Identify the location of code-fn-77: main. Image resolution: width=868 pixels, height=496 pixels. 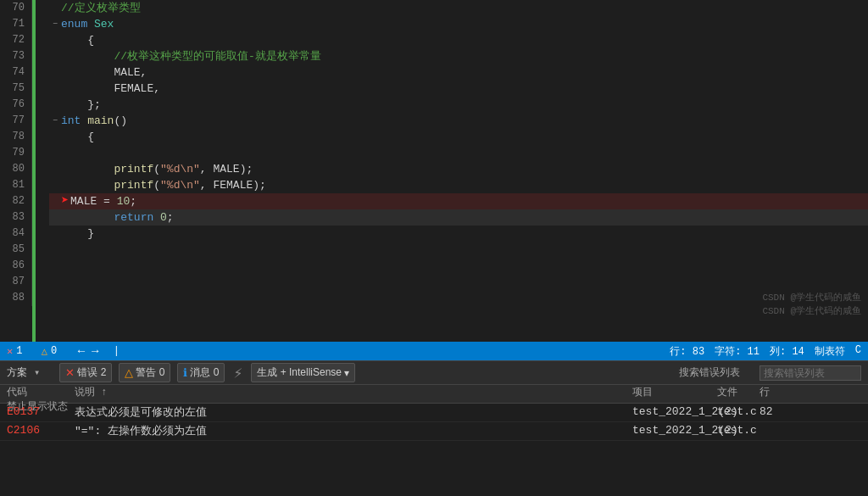
(100, 120).